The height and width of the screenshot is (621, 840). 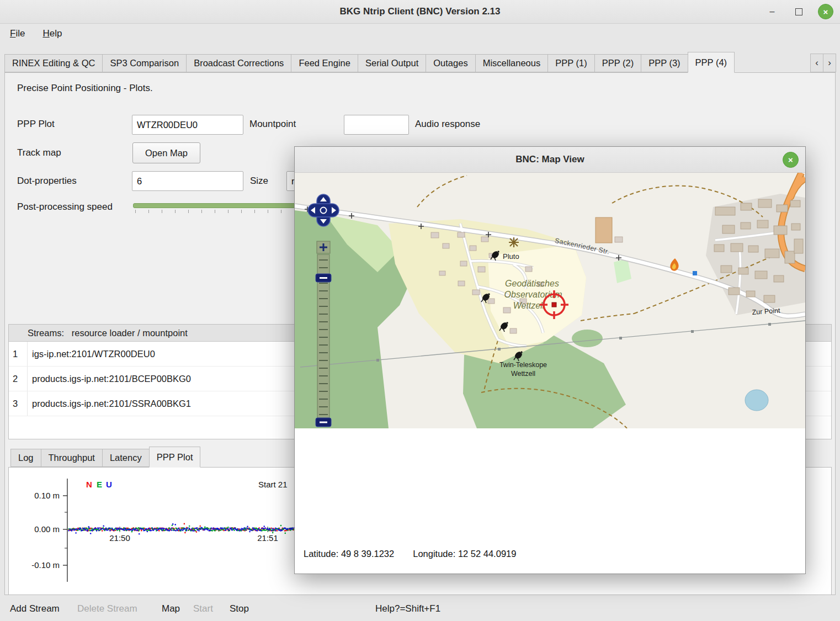 I want to click on start-button: Start, so click(x=203, y=609).